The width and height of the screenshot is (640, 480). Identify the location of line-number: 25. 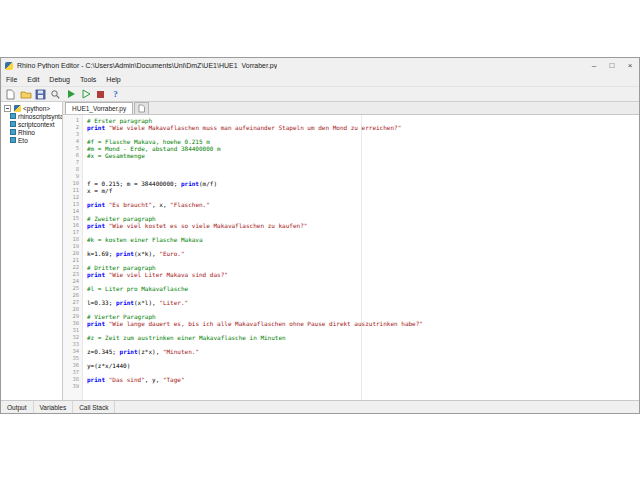
(73, 288).